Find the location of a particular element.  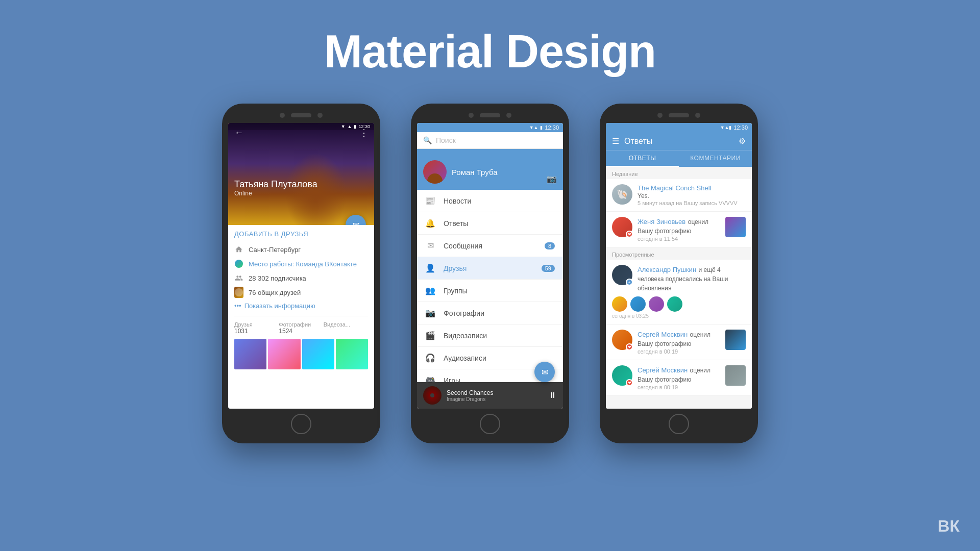

notif1-text: Yes. is located at coordinates (692, 196).